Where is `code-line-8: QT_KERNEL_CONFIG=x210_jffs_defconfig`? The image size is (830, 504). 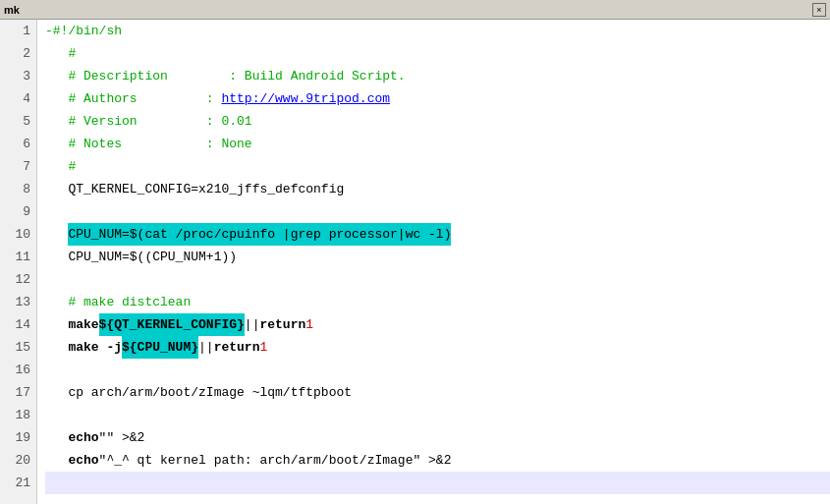 code-line-8: QT_KERNEL_CONFIG=x210_jffs_defconfig is located at coordinates (438, 189).